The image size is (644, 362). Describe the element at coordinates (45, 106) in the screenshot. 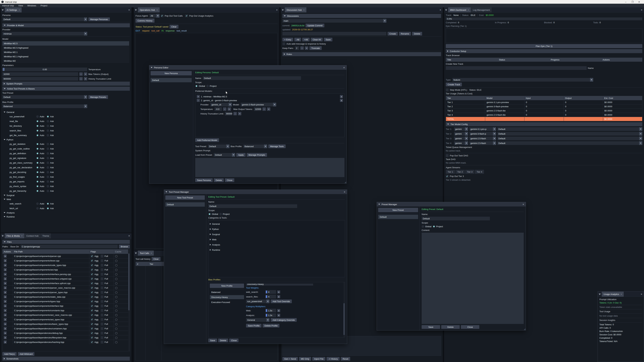

I see `bias-profile-select: Balanced` at that location.